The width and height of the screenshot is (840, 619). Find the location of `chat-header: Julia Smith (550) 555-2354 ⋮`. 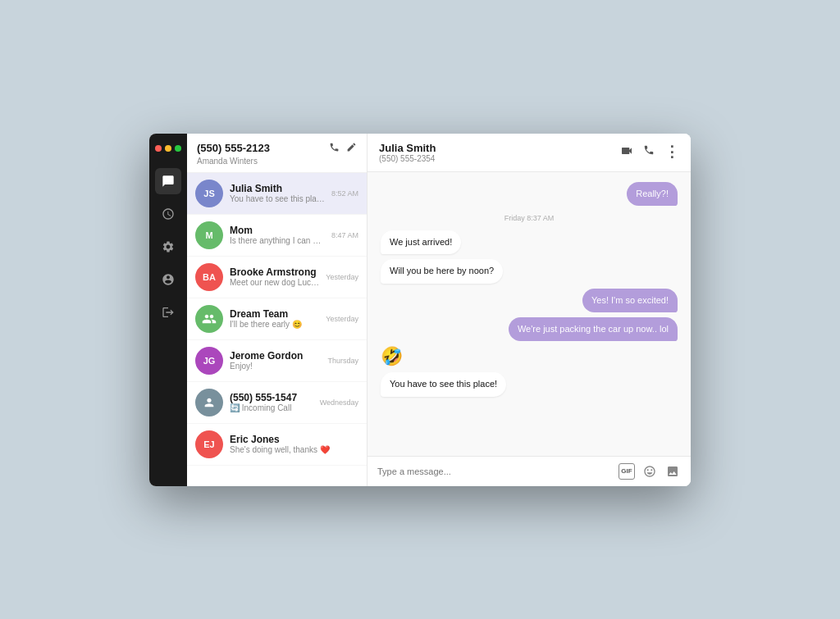

chat-header: Julia Smith (550) 555-2354 ⋮ is located at coordinates (529, 152).